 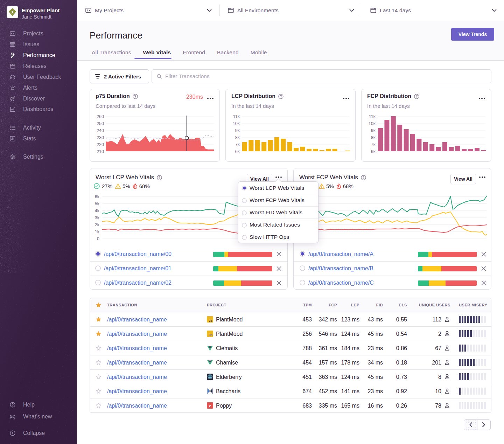 I want to click on svg-text: 240, so click(x=100, y=131).